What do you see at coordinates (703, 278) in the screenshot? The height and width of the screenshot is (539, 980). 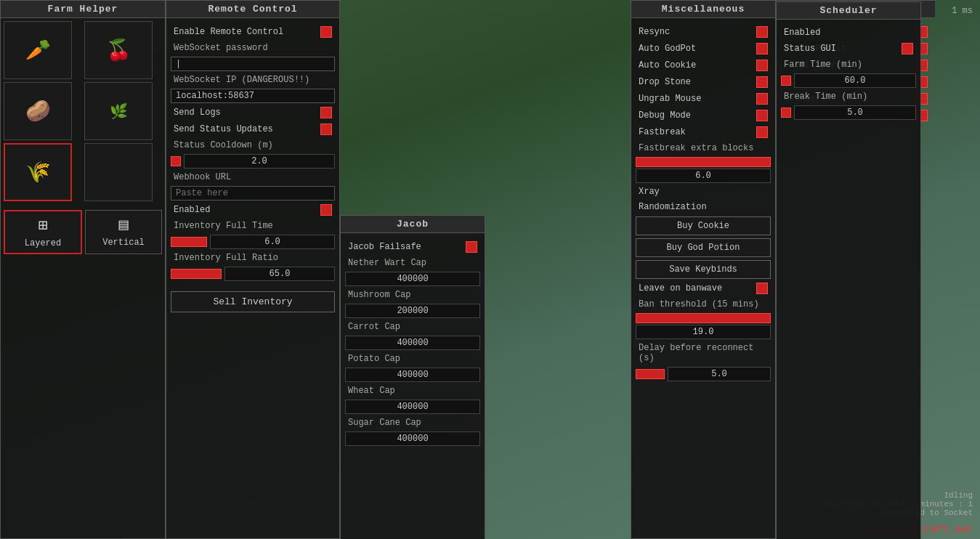 I see `misc-content: Resync Auto GodPot Auto Cookie Drop Ston…` at bounding box center [703, 278].